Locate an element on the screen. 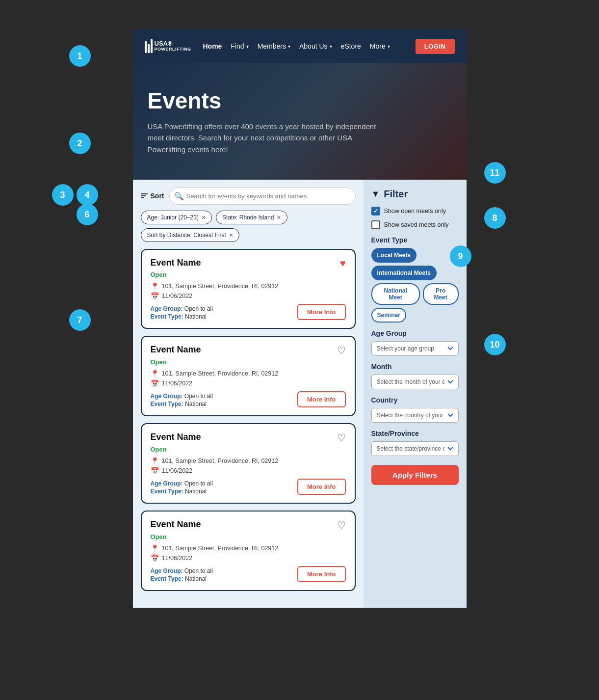 The width and height of the screenshot is (599, 700). filter-chips: Age: Junior (20–23) × State: Rhode Islan… is located at coordinates (248, 226).